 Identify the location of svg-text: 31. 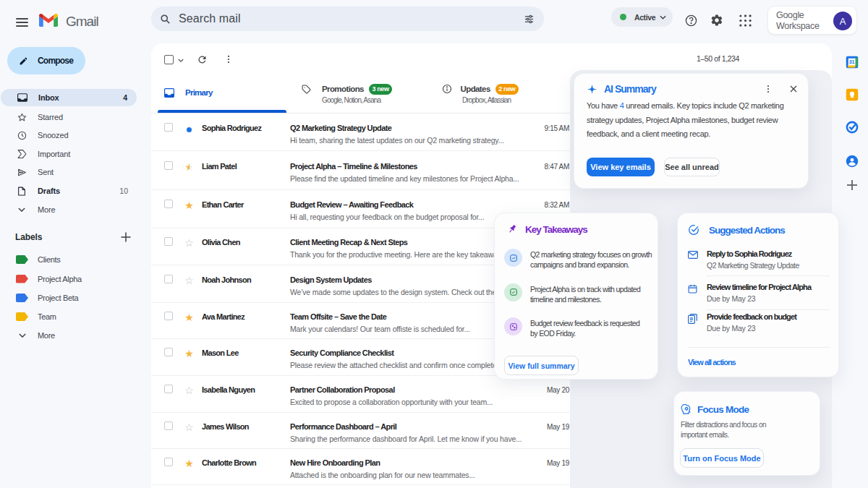
(852, 62).